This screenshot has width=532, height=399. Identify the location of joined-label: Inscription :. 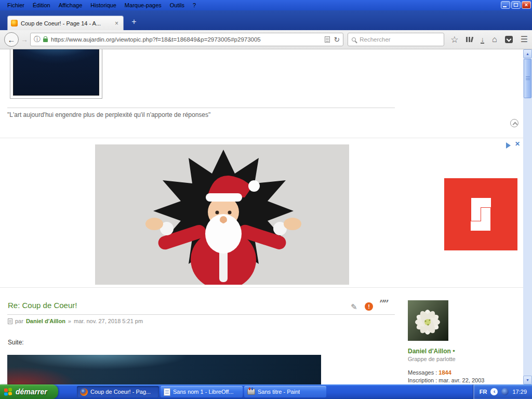
(422, 380).